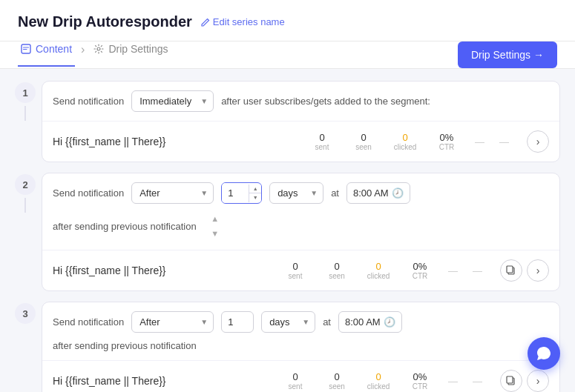 The width and height of the screenshot is (575, 392). I want to click on step-2-clock-icon: 🕗, so click(398, 193).